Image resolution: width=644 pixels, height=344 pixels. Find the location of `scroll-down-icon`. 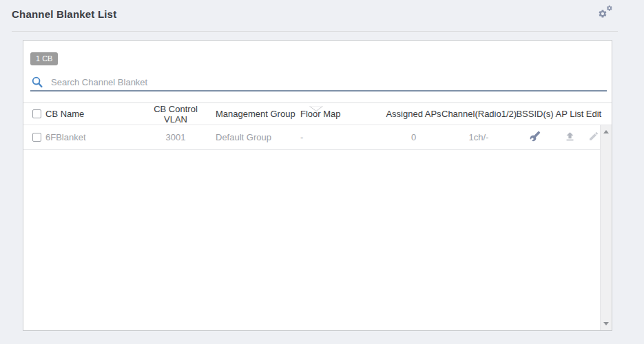

scroll-down-icon is located at coordinates (606, 323).